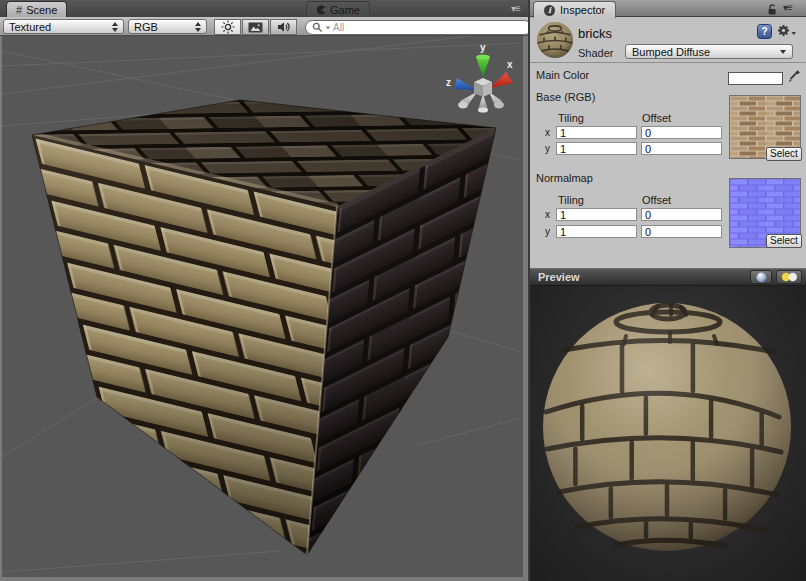 The image size is (806, 581). Describe the element at coordinates (596, 232) in the screenshot. I see `normalmap-tiling-y-field` at that location.